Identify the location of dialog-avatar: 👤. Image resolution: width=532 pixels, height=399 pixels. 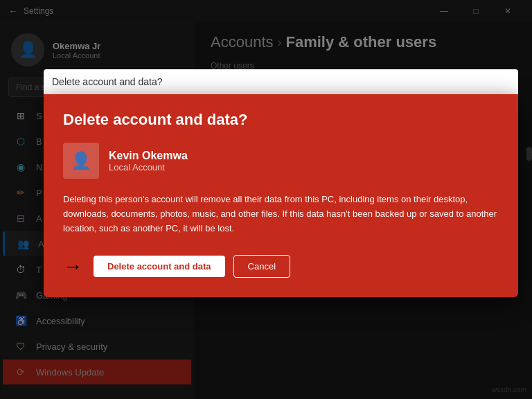
(81, 161).